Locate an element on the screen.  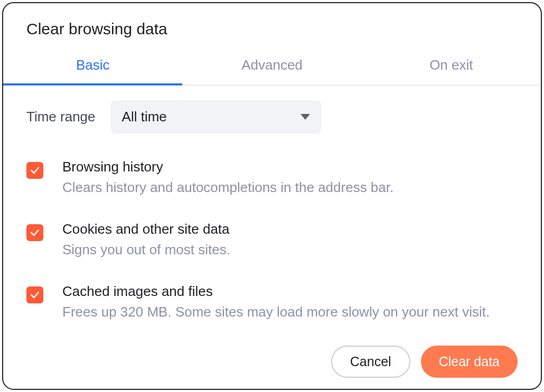
time-range-label: Time range is located at coordinates (61, 117).